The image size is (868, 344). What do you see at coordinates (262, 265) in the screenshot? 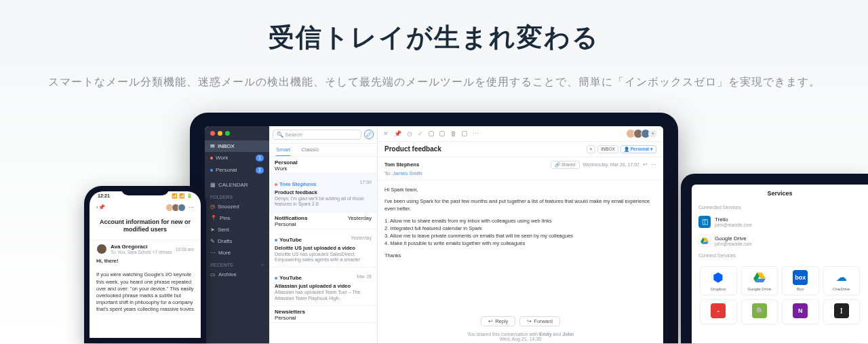
I see `collapse-icon: −` at bounding box center [262, 265].